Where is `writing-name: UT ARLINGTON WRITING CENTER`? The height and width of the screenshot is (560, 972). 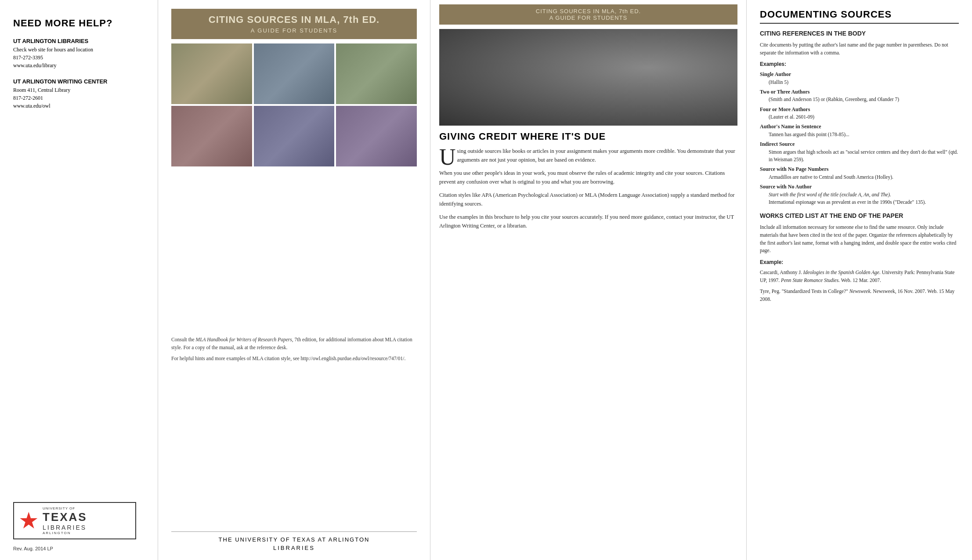
writing-name: UT ARLINGTON WRITING CENTER is located at coordinates (79, 82).